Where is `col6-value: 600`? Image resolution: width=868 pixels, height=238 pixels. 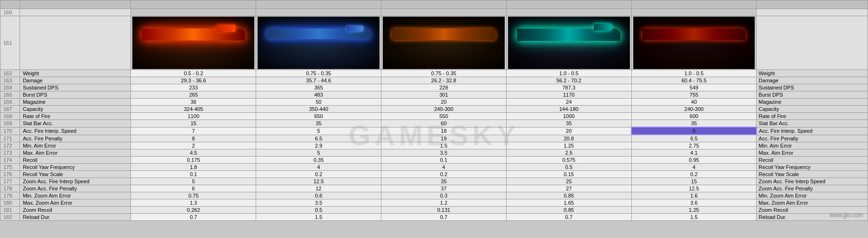
col6-value: 600 is located at coordinates (694, 116).